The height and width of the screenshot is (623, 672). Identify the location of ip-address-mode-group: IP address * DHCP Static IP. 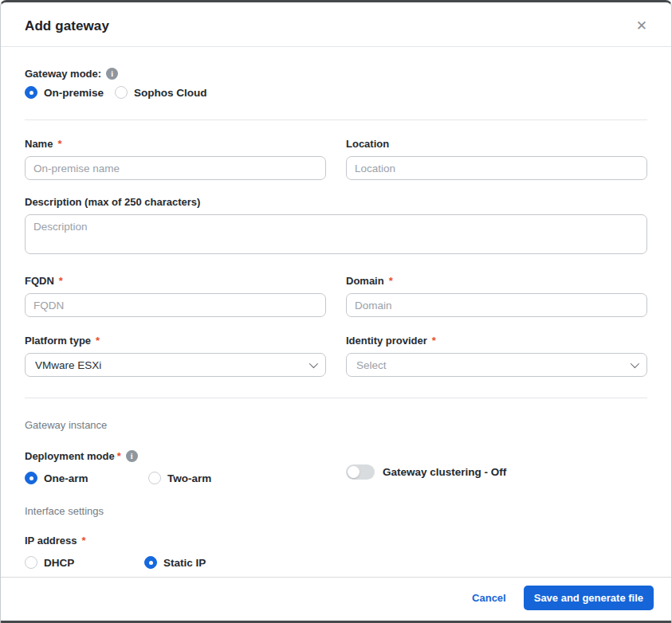
(336, 551).